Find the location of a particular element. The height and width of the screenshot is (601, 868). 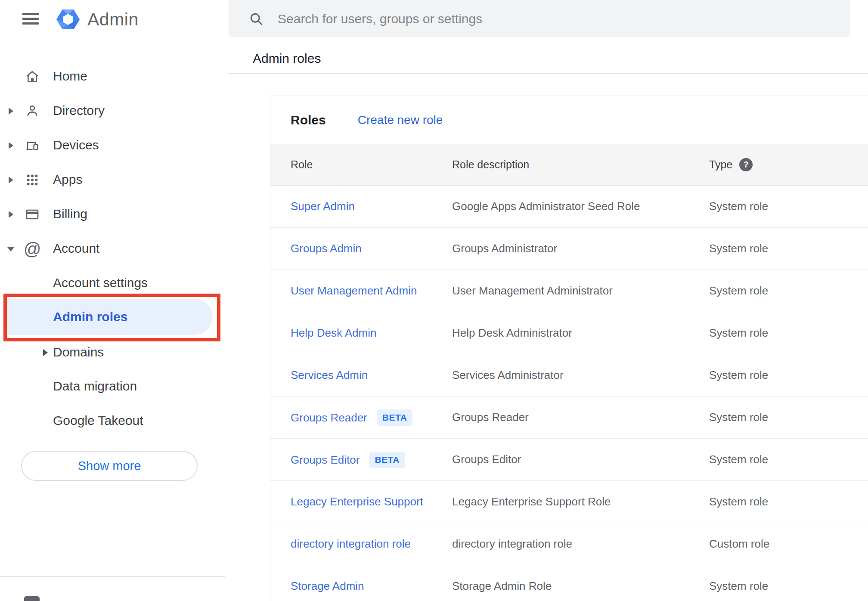

sidebar-item-label: Account settings is located at coordinates (100, 283).